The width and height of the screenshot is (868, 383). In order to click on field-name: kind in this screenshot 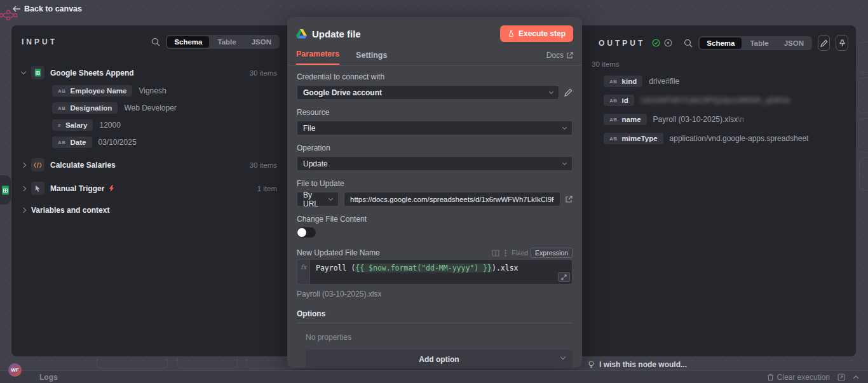, I will do `click(630, 81)`.